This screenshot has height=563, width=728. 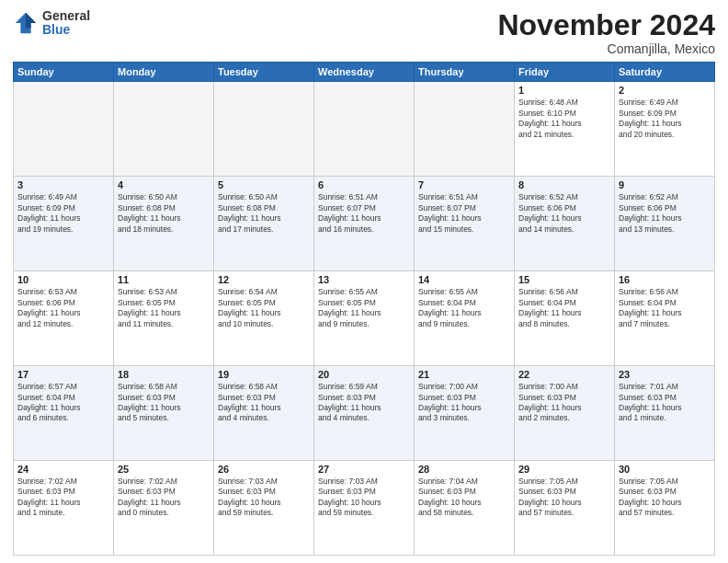 What do you see at coordinates (564, 90) in the screenshot?
I see `day-number: 1` at bounding box center [564, 90].